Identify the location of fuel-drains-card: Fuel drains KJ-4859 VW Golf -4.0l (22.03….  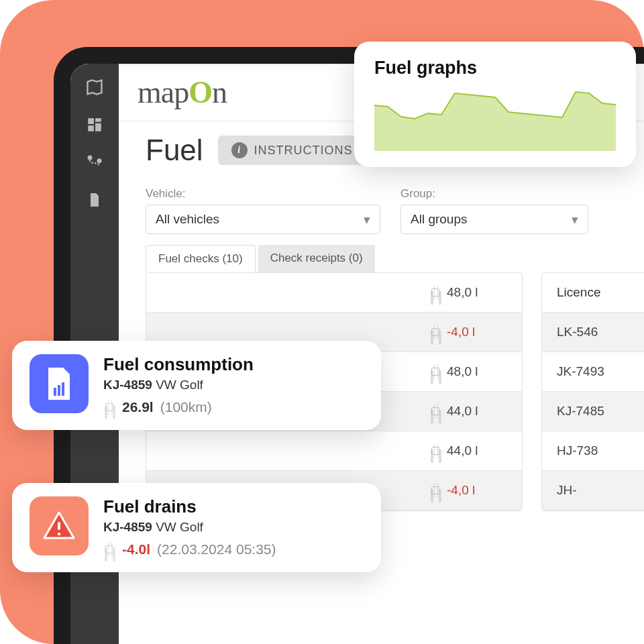
(197, 527).